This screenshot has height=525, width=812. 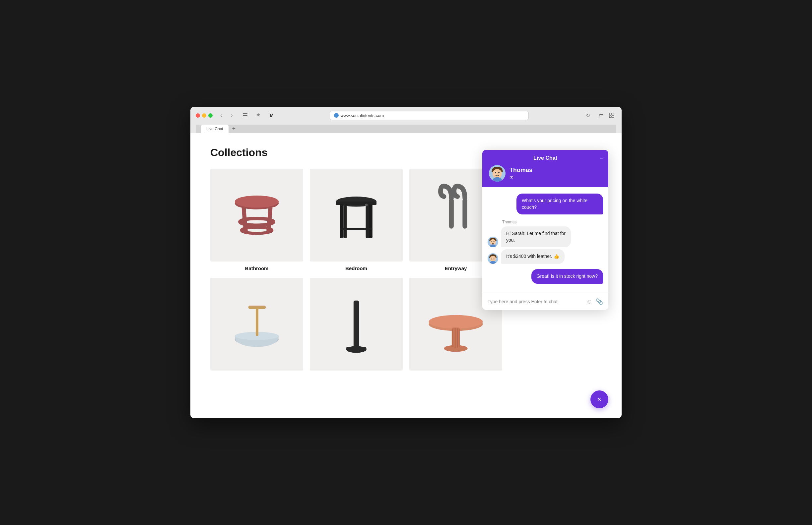 What do you see at coordinates (521, 178) in the screenshot?
I see `email-icon: ✉` at bounding box center [521, 178].